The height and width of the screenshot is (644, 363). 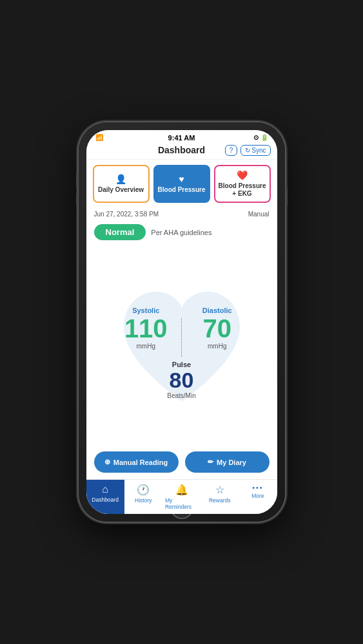 What do you see at coordinates (218, 328) in the screenshot?
I see `diastolic-value: 70` at bounding box center [218, 328].